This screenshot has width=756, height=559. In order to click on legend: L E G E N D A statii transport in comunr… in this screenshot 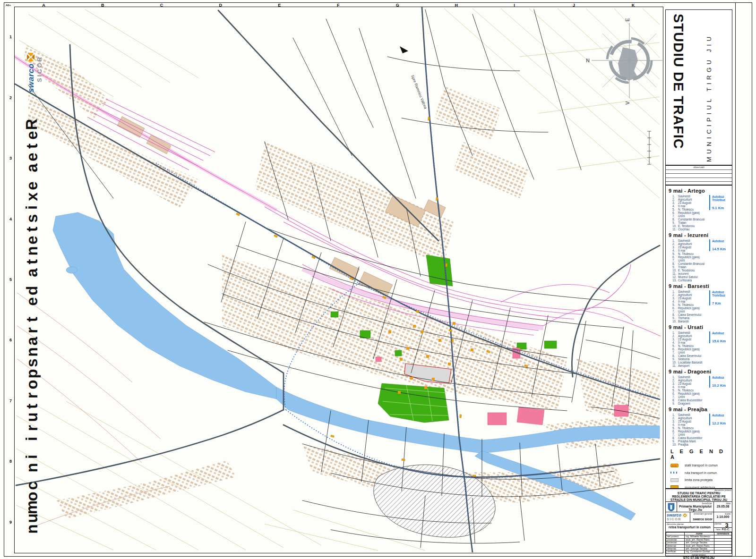, I will do `click(699, 467)`.